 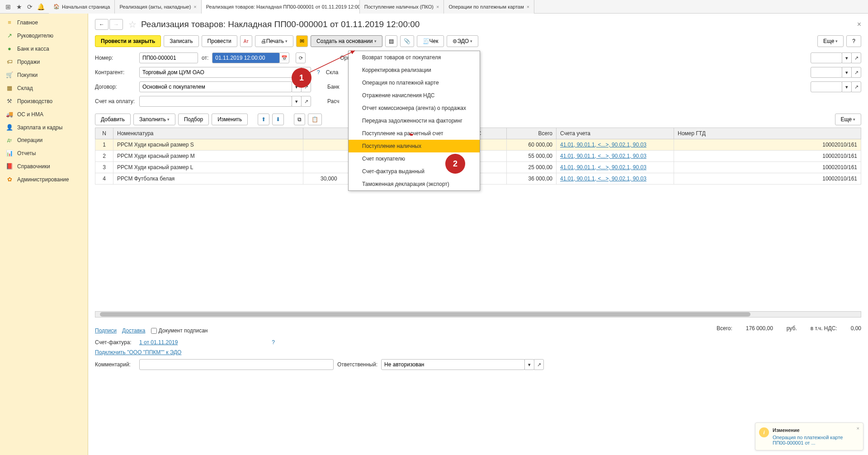 I want to click on move-down-button: ⬇, so click(x=278, y=119).